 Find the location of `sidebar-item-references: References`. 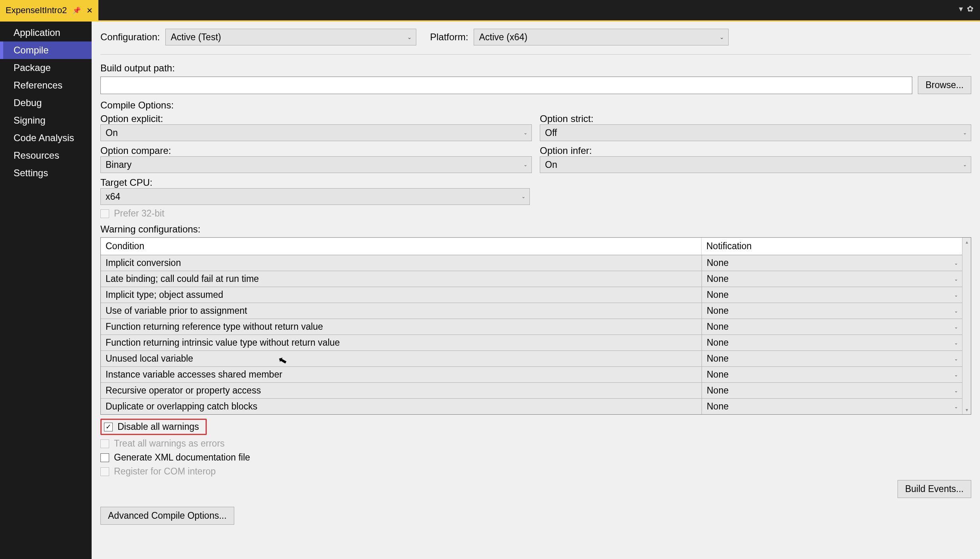

sidebar-item-references: References is located at coordinates (46, 85).